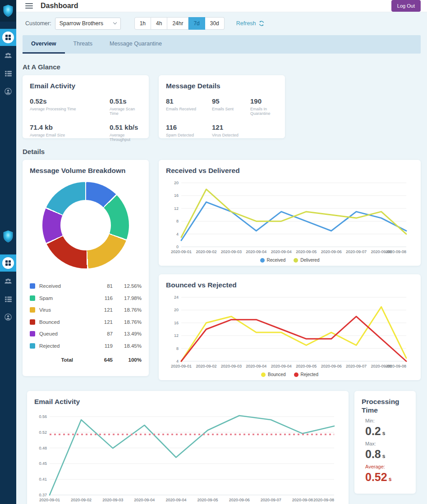  What do you see at coordinates (264, 106) in the screenshot?
I see `stat-emails-in-quarantine: 190 Emails In Quarantine` at bounding box center [264, 106].